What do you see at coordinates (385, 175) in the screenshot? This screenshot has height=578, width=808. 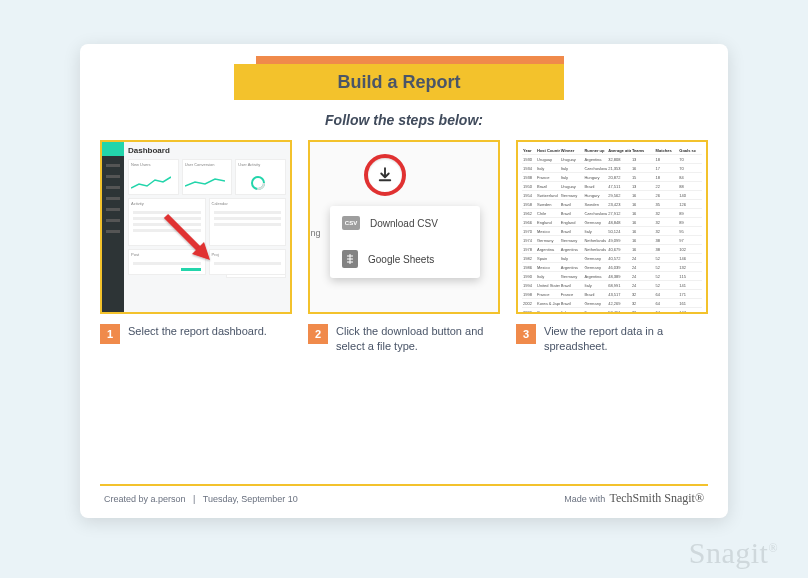 I see `download-icon` at bounding box center [385, 175].